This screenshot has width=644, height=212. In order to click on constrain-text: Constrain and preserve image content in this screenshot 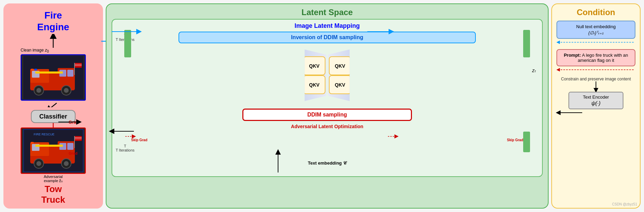, I will do `click(596, 79)`.